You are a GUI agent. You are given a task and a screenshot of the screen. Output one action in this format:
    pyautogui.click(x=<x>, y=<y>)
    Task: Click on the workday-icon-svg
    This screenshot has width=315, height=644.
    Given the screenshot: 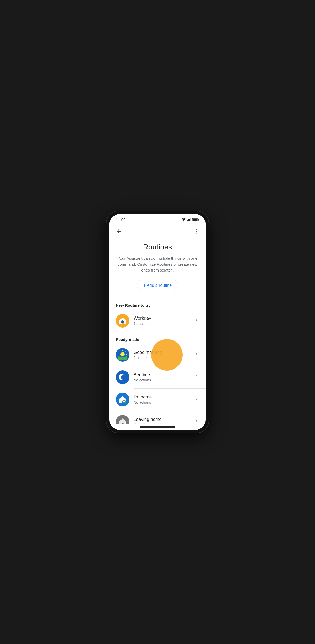 What is the action you would take?
    pyautogui.click(x=123, y=321)
    